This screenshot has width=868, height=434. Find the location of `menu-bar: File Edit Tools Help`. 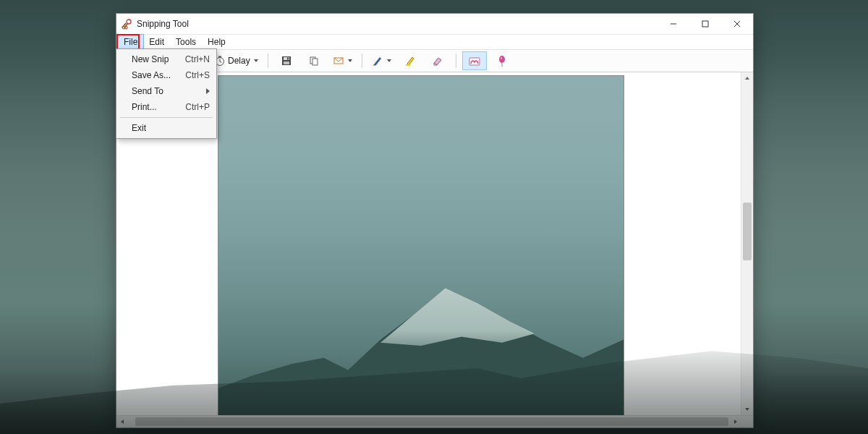

menu-bar: File Edit Tools Help is located at coordinates (435, 42).